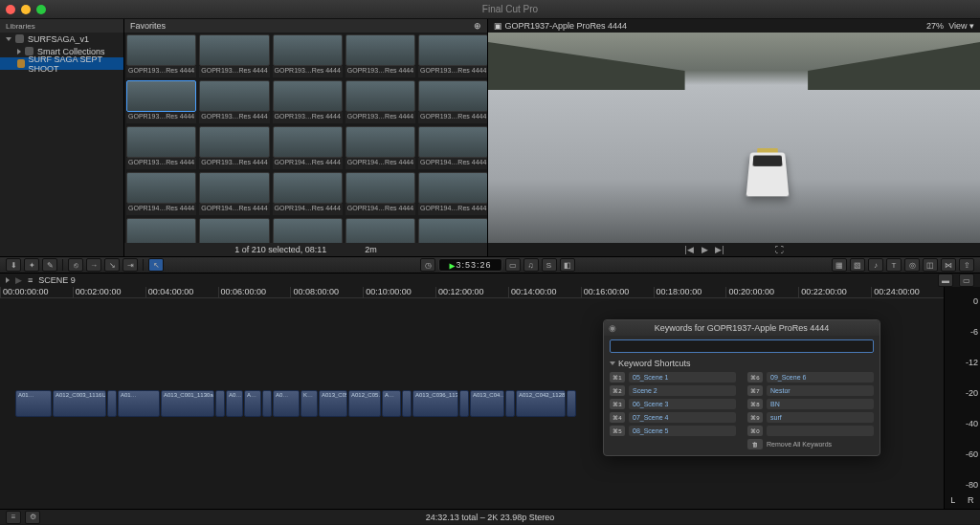  Describe the element at coordinates (541, 404) in the screenshot. I see `timeline-clip: A012_C042_112872` at that location.